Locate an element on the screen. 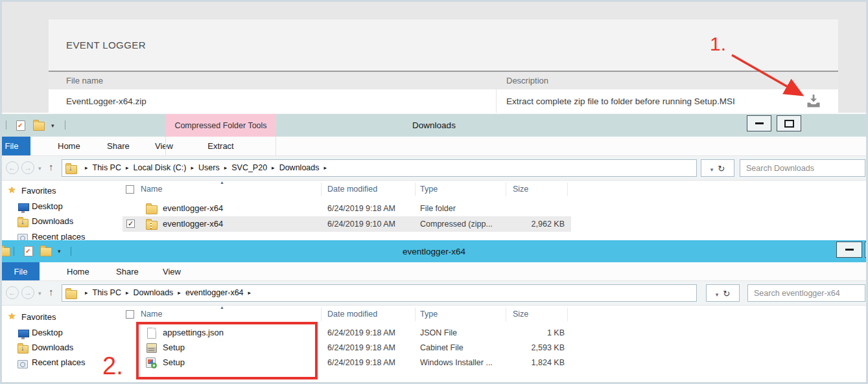  annotation-step-2: 2. is located at coordinates (113, 367).